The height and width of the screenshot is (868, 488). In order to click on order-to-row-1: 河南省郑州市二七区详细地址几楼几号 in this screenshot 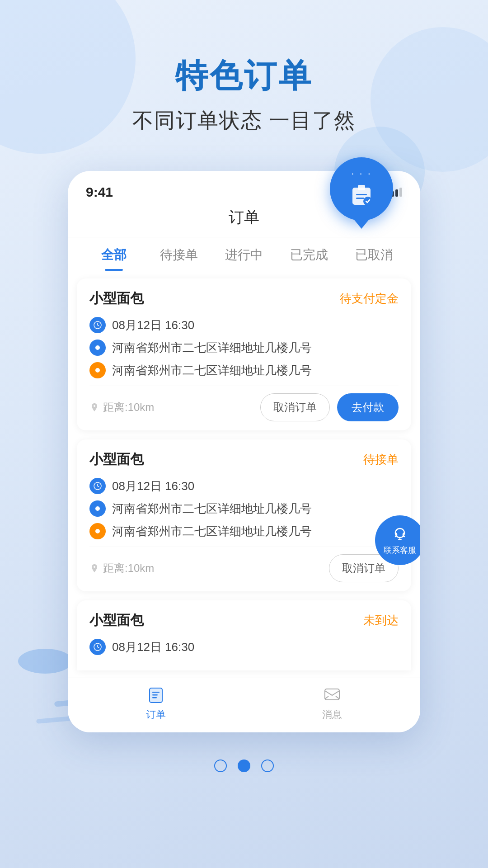, I will do `click(244, 370)`.